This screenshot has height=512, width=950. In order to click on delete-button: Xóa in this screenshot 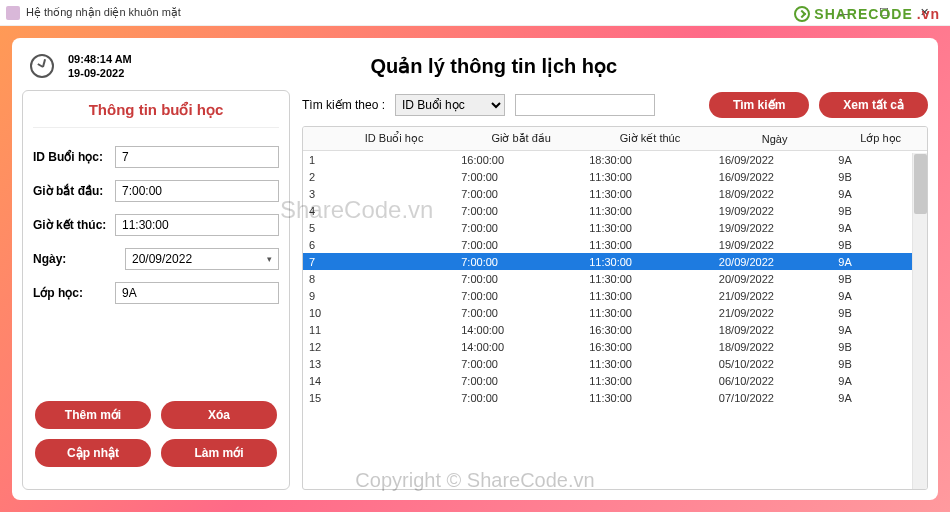, I will do `click(219, 415)`.